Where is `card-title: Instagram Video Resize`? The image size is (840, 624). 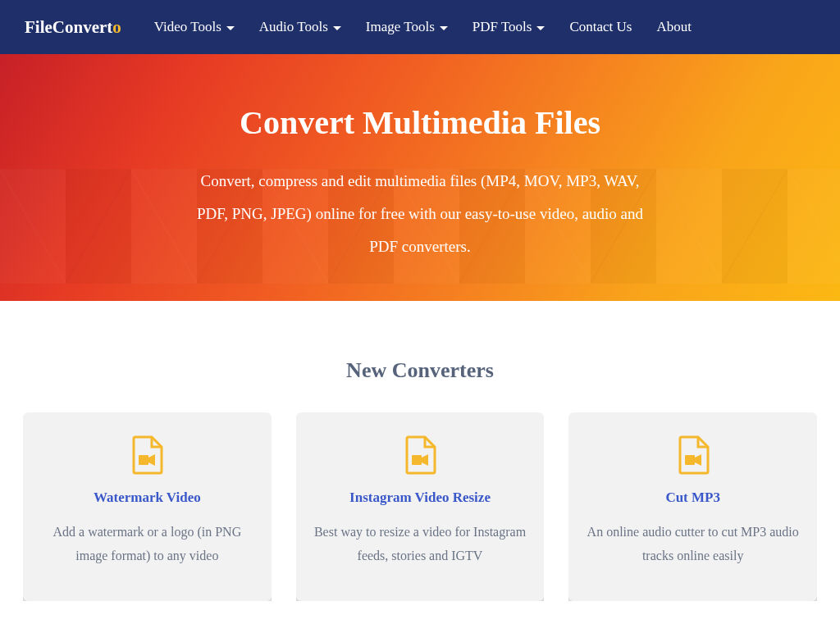 card-title: Instagram Video Resize is located at coordinates (420, 498).